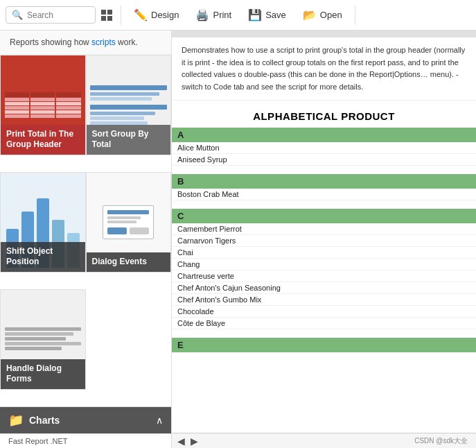 This screenshot has height=448, width=476. Describe the element at coordinates (324, 345) in the screenshot. I see `section-e-header: E` at that location.